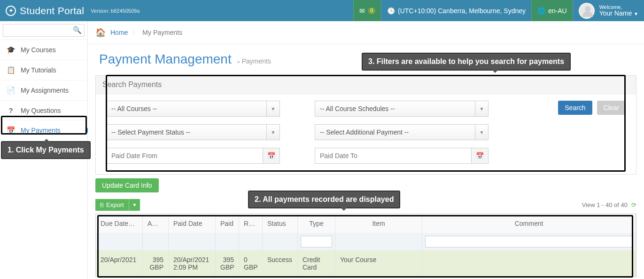  What do you see at coordinates (587, 11) in the screenshot?
I see `avatar-icon` at bounding box center [587, 11].